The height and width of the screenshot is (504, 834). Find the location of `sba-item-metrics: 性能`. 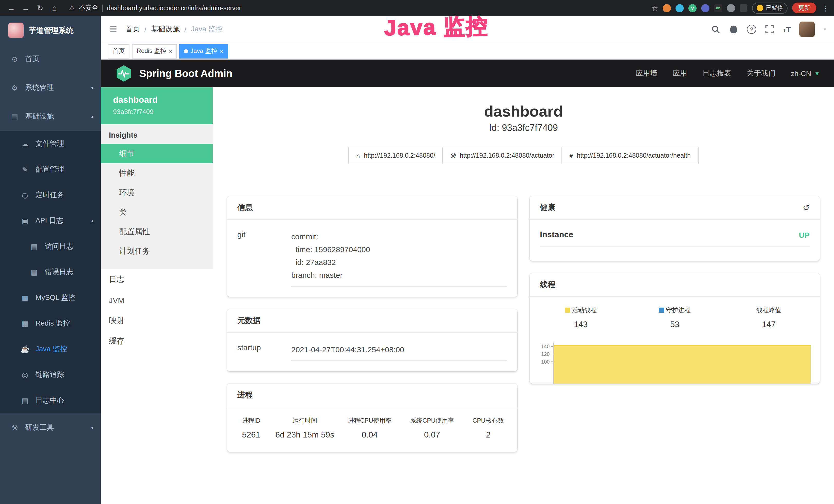

sba-item-metrics: 性能 is located at coordinates (156, 173).